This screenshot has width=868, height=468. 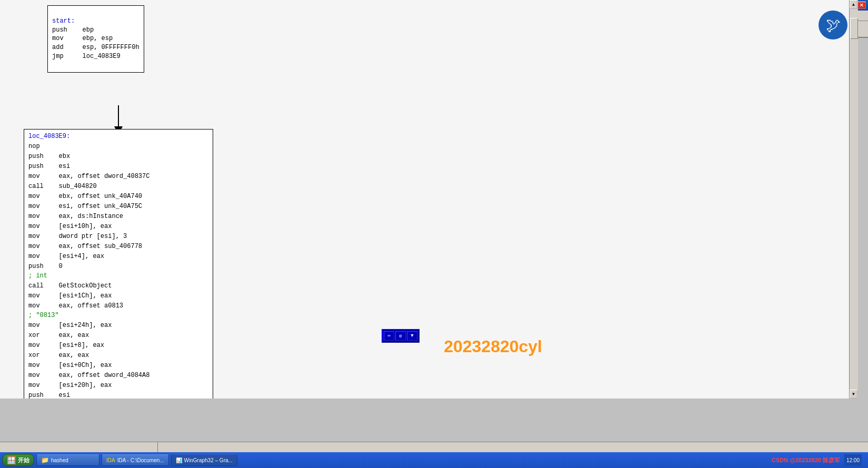 I want to click on start-inst-2: mov ebp, esp, so click(x=82, y=38).